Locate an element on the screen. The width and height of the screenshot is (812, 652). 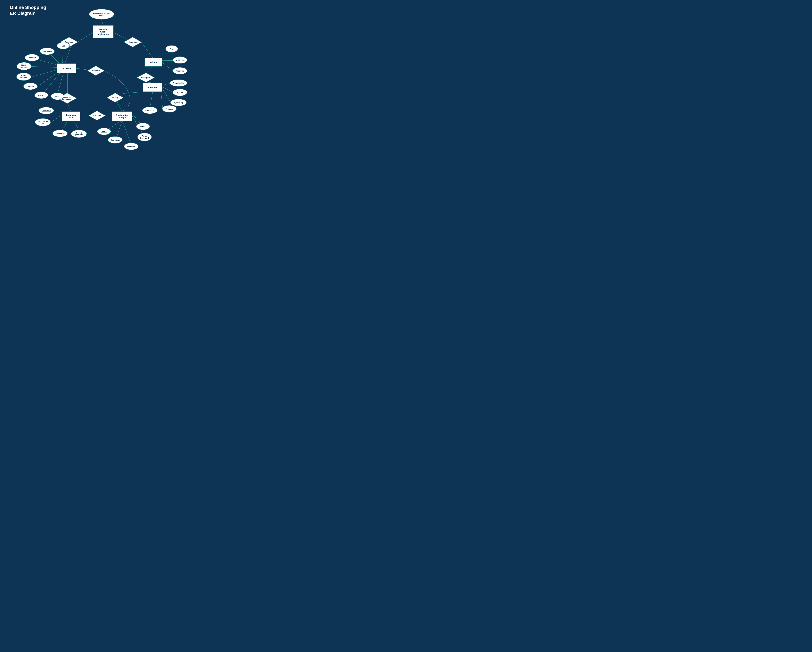
attribute-attribute-admin: Attribute is located at coordinates (180, 60).